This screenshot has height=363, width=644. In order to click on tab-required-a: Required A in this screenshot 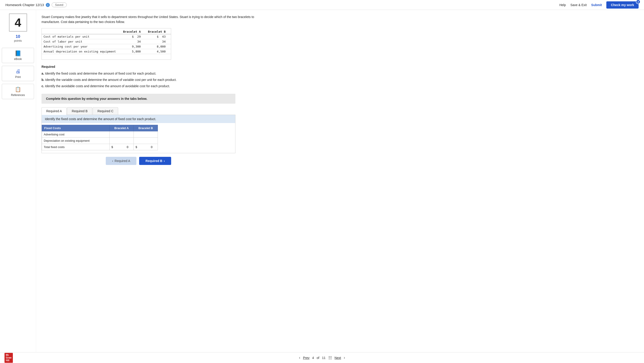, I will do `click(54, 111)`.